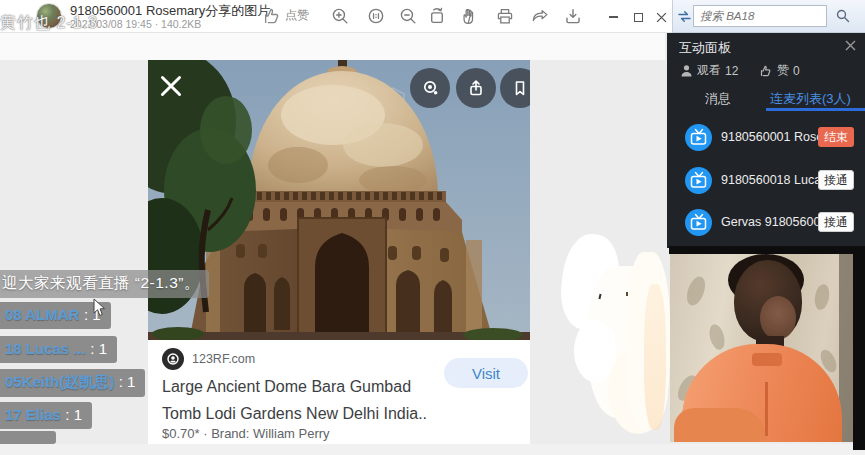  I want to click on zoom-out-icon, so click(408, 16).